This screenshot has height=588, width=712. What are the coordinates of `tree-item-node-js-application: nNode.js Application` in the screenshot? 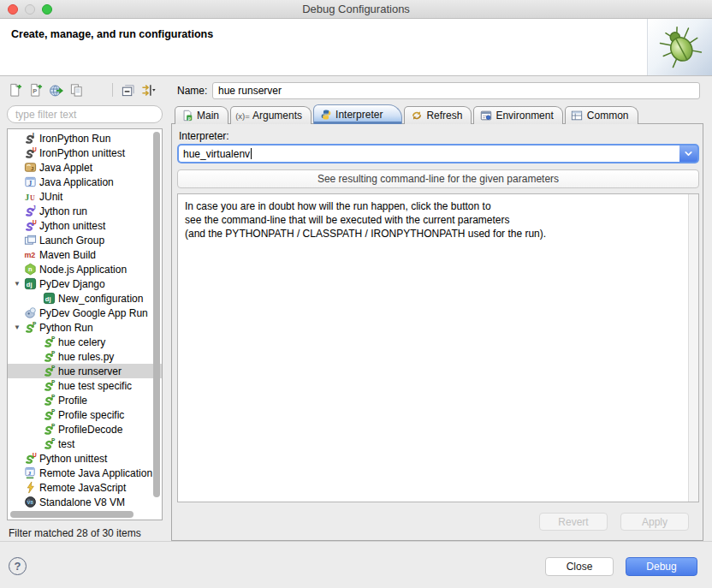 It's located at (85, 269).